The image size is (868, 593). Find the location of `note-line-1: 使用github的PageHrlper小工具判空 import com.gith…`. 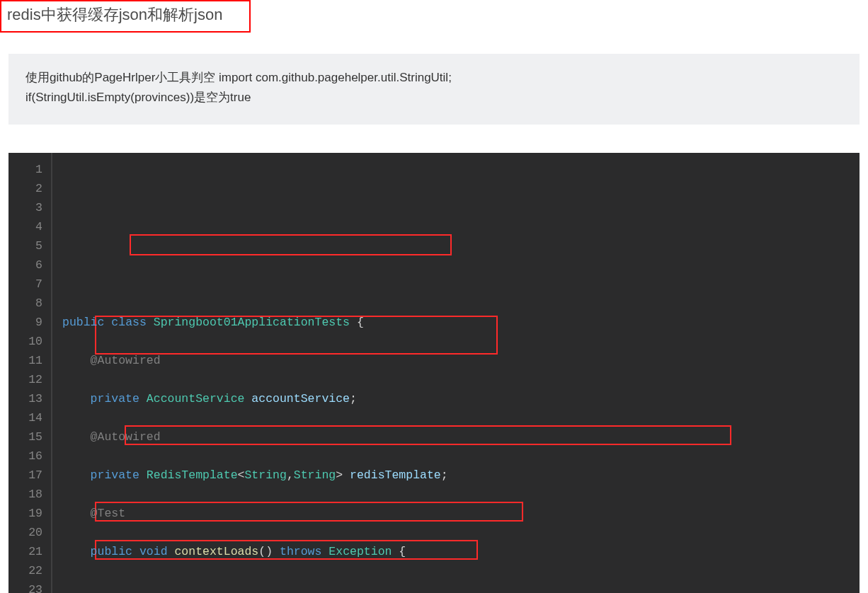

note-line-1: 使用github的PageHrlper小工具判空 import com.gith… is located at coordinates (434, 78).